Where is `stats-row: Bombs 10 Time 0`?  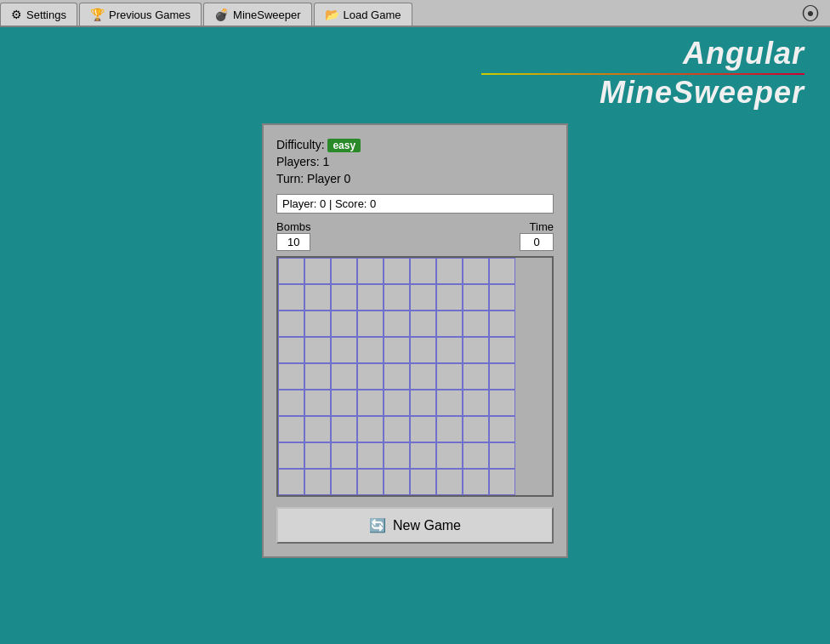 stats-row: Bombs 10 Time 0 is located at coordinates (415, 236).